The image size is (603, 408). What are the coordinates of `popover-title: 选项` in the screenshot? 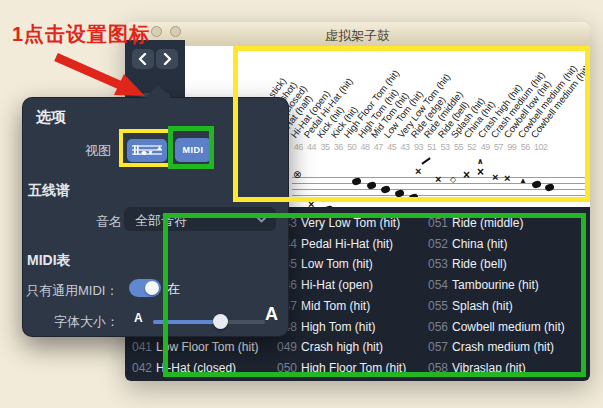 It's located at (51, 118).